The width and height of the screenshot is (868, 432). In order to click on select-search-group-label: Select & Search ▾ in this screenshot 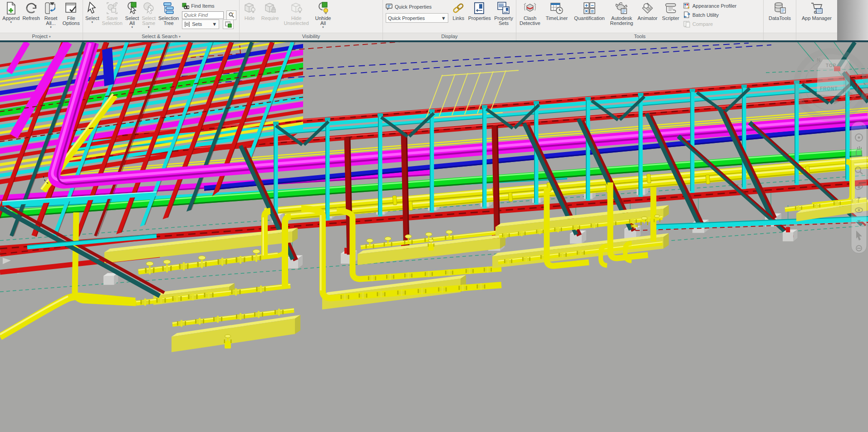, I will do `click(161, 36)`.